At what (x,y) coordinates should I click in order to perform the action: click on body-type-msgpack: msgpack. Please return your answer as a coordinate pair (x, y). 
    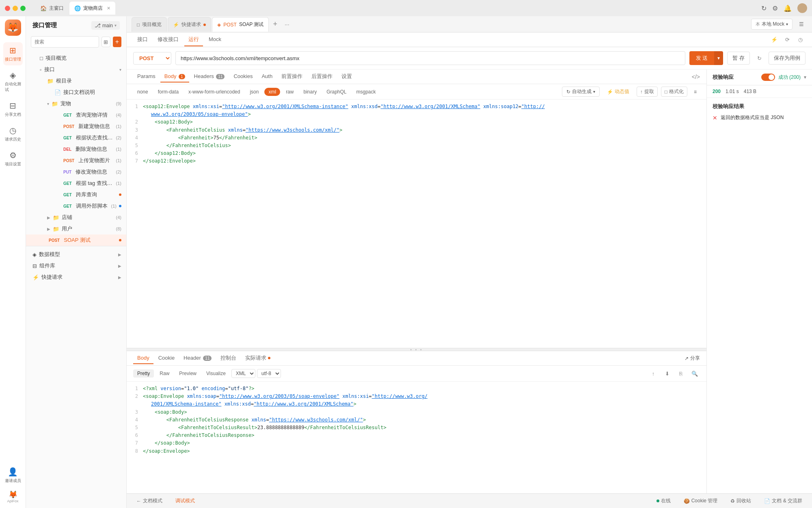
    Looking at the image, I should click on (366, 92).